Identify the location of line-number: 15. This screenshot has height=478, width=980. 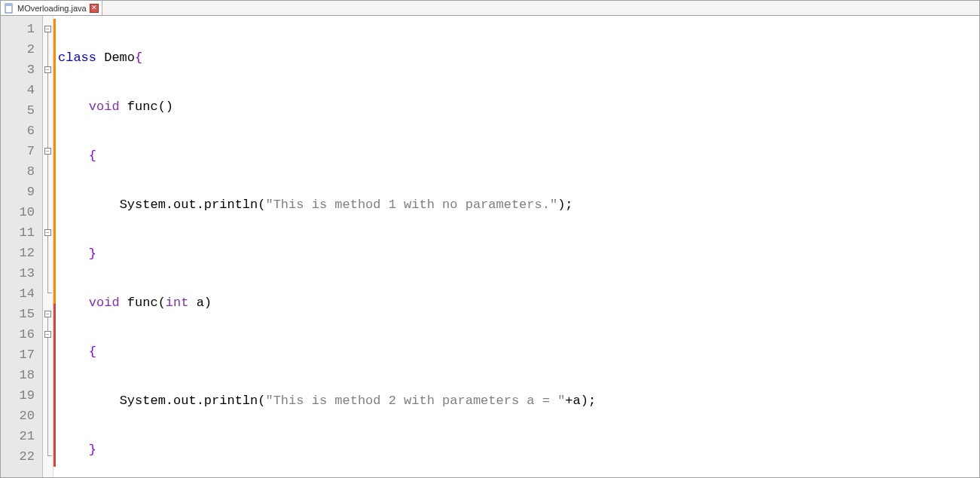
(21, 314).